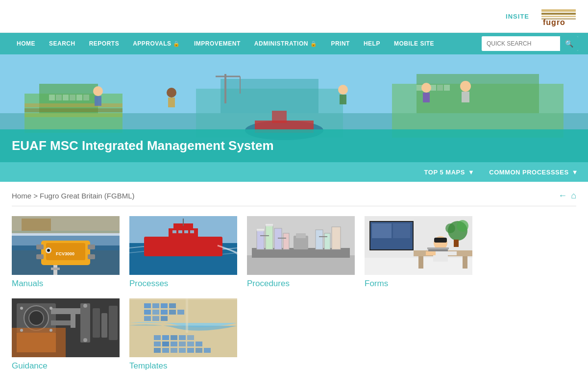  What do you see at coordinates (26, 44) in the screenshot?
I see `nav-home: HOME` at bounding box center [26, 44].